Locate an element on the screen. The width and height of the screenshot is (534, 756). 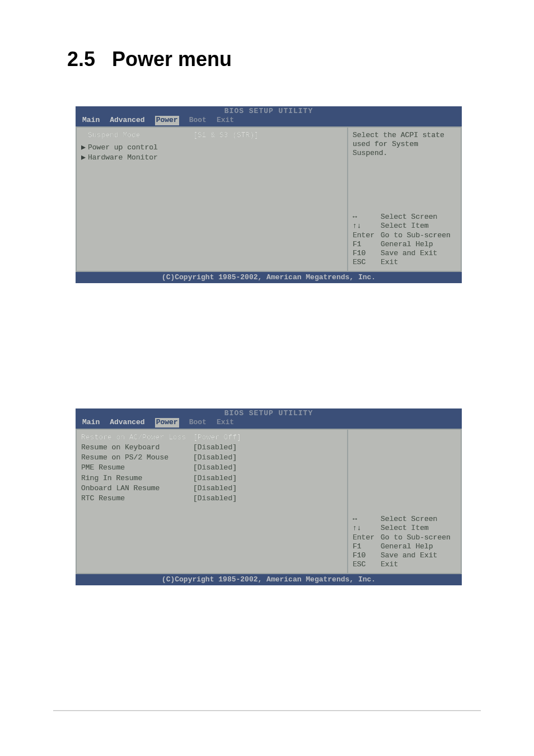
section-number: 2.5 is located at coordinates (81, 59).